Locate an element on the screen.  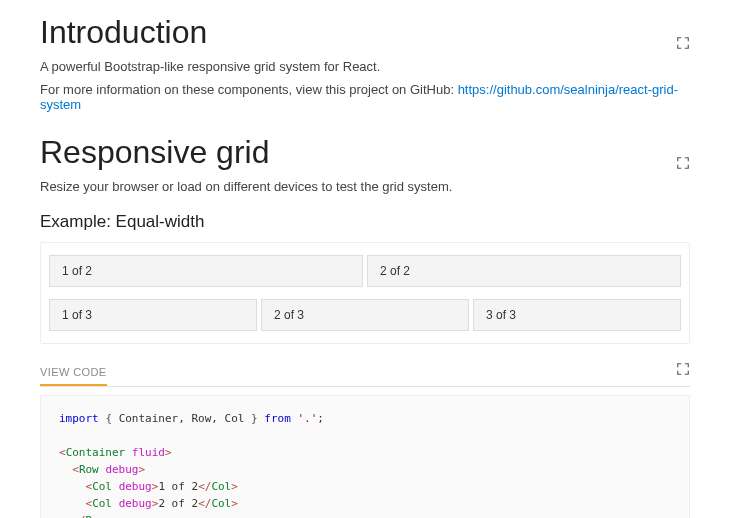
demo-col: 2 of 2 is located at coordinates (524, 271).